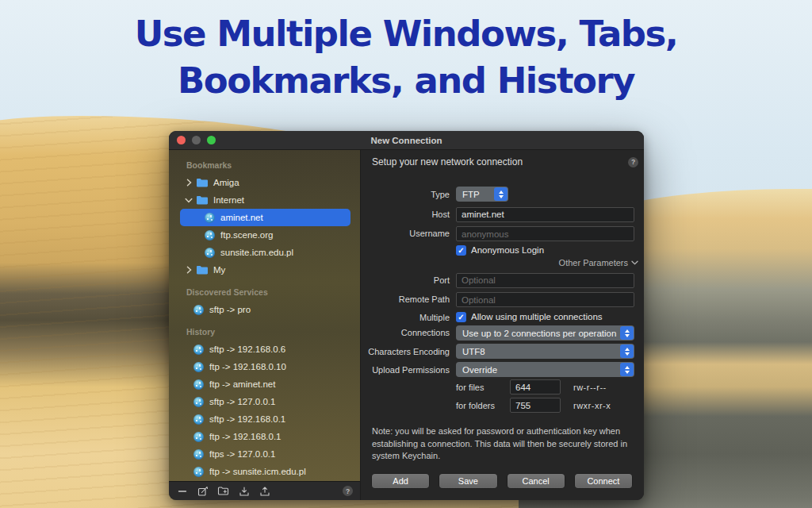 This screenshot has width=812, height=508. I want to click on sidebar-item-ftp-scene-org: ftp.scene.org, so click(265, 235).